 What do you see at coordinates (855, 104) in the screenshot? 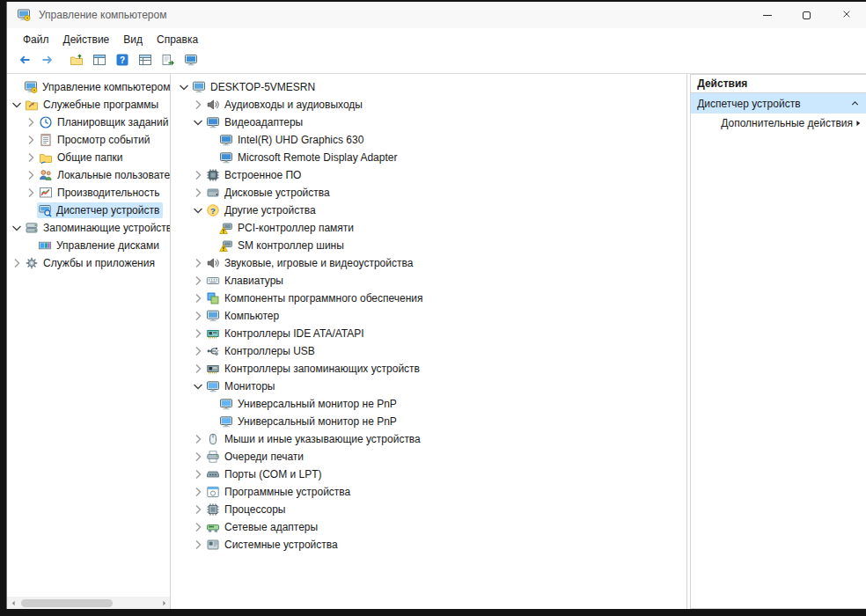
I see `collapse-chevron-icon` at bounding box center [855, 104].